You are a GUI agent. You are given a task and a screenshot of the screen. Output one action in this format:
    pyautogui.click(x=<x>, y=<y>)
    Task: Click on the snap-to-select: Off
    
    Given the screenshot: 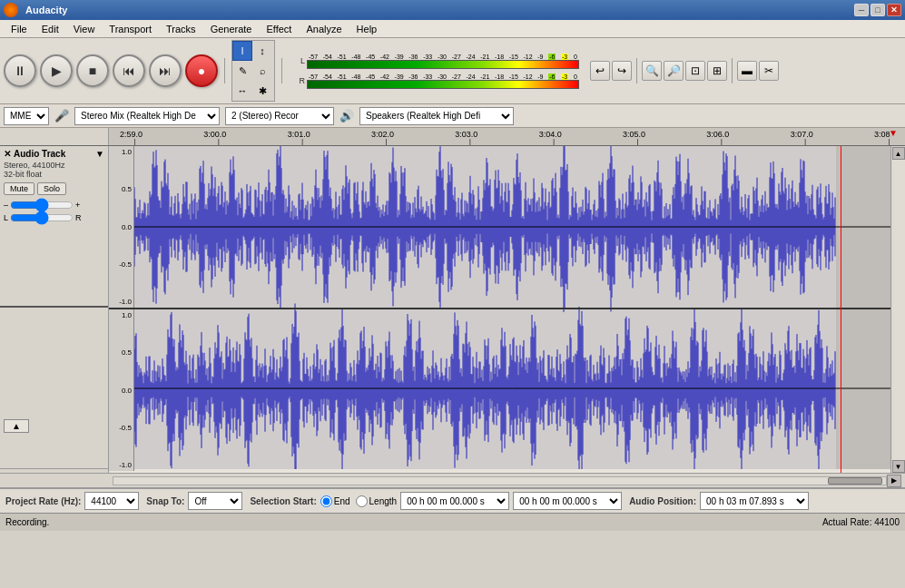 What is the action you would take?
    pyautogui.click(x=215, y=501)
    